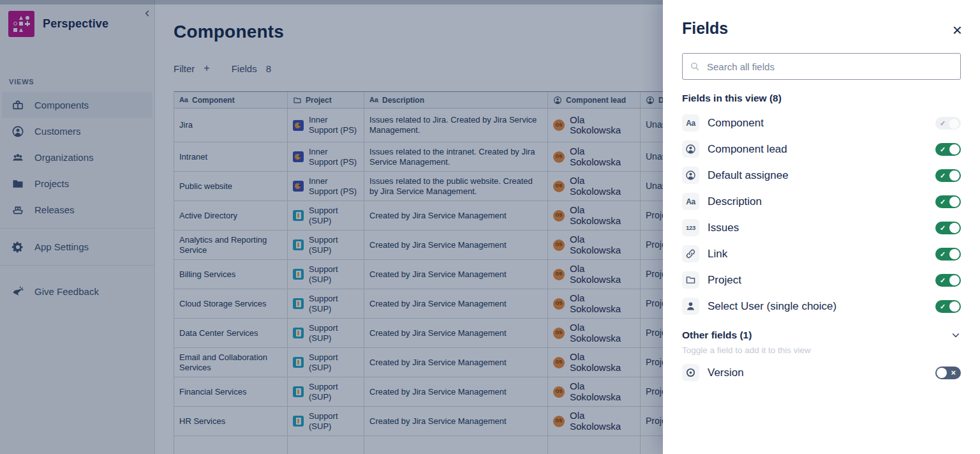  Describe the element at coordinates (695, 66) in the screenshot. I see `search-icon` at that location.